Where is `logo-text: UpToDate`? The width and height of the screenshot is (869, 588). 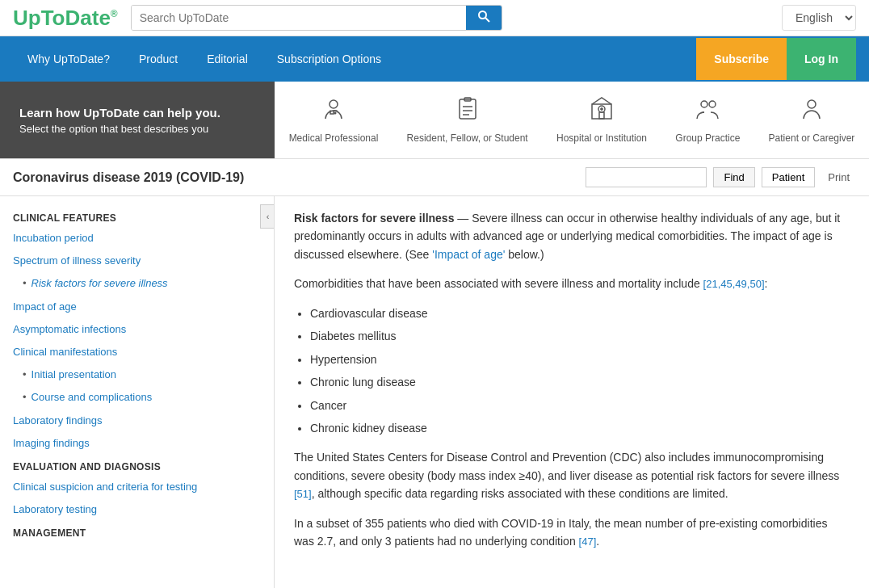
logo-text: UpToDate is located at coordinates (61, 18).